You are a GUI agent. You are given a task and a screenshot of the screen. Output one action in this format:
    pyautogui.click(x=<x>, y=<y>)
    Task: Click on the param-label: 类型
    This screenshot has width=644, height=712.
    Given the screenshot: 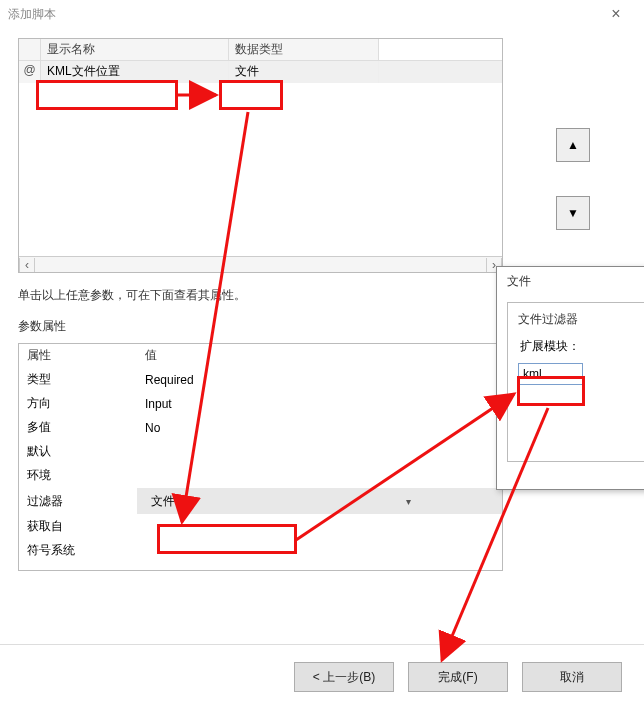 What is the action you would take?
    pyautogui.click(x=78, y=380)
    